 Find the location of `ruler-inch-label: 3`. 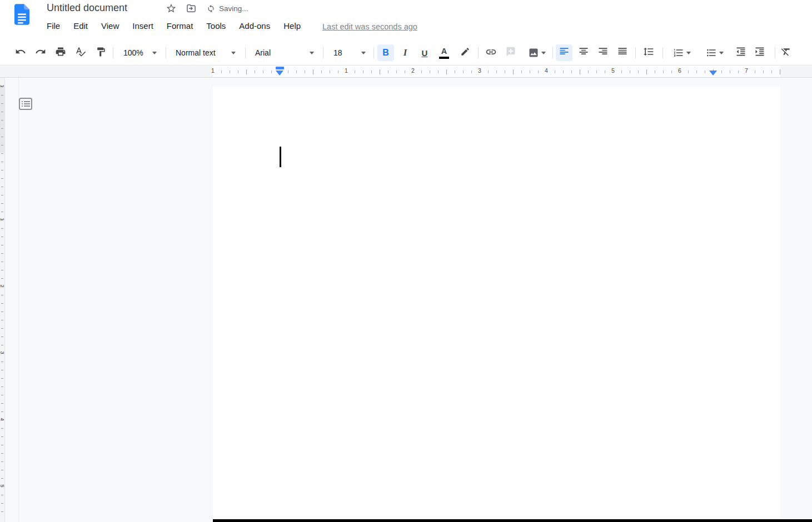

ruler-inch-label: 3 is located at coordinates (2, 353).